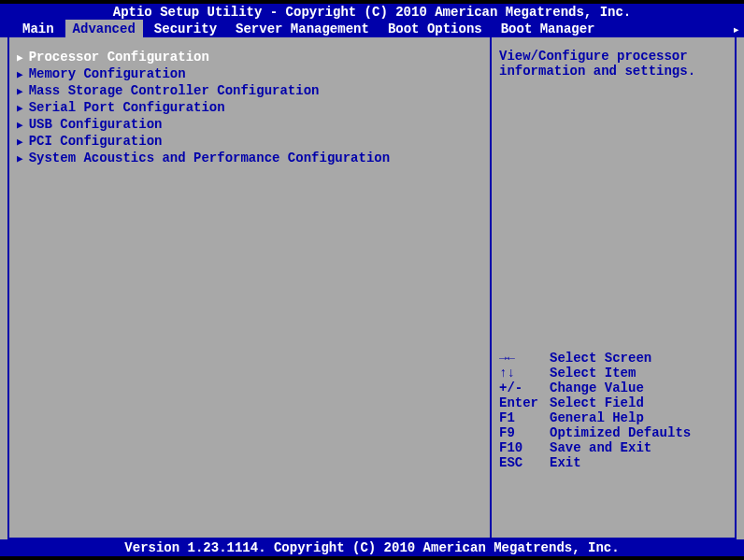 This screenshot has height=560, width=744. Describe the element at coordinates (250, 108) in the screenshot. I see `entry-serial-port-config: ▶ Serial Port Configuration` at that location.